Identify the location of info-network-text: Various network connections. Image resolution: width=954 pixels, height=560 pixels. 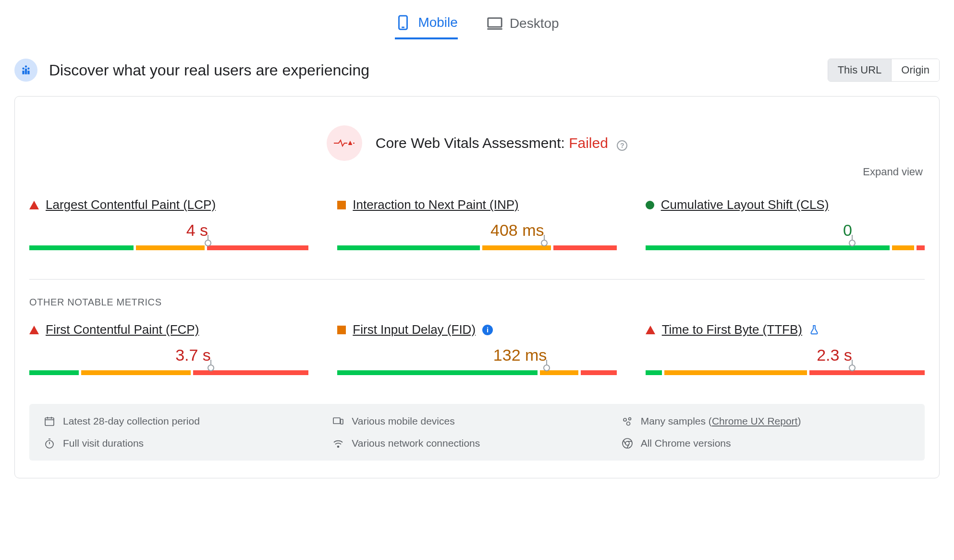
(416, 443).